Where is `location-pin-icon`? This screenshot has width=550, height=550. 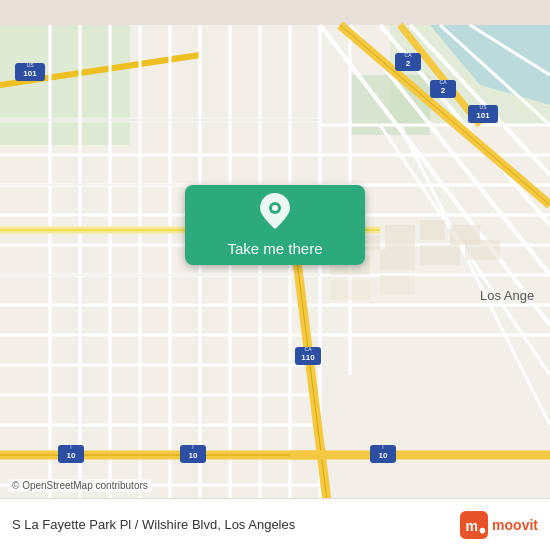 location-pin-icon is located at coordinates (275, 214).